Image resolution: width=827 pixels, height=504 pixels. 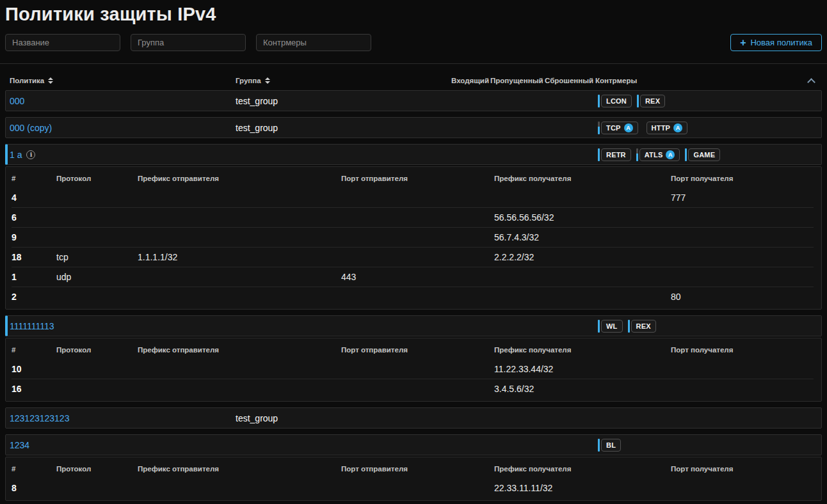 I want to click on policy-row: 123123123123test_group, so click(x=413, y=418).